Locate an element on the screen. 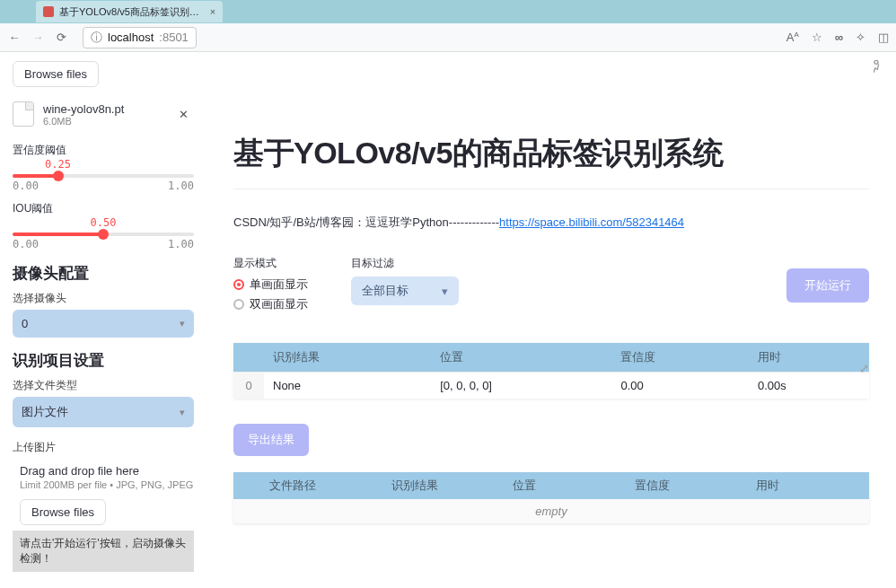 This screenshot has width=896, height=588. results-table: 识别结果位置置信度用时 0None[0, 0, 0, 0]0.000.00s is located at coordinates (551, 371).